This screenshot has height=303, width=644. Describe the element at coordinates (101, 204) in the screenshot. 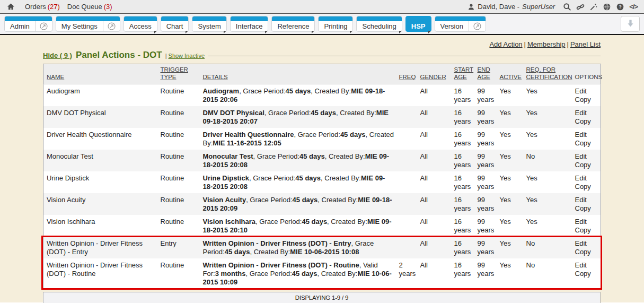

I see `cell-name: Vision Acuity` at that location.